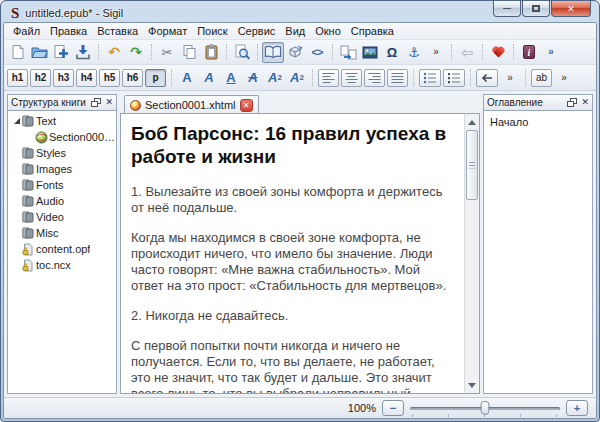 This screenshot has width=600, height=422. Describe the element at coordinates (348, 52) in the screenshot. I see `split-section-button` at that location.